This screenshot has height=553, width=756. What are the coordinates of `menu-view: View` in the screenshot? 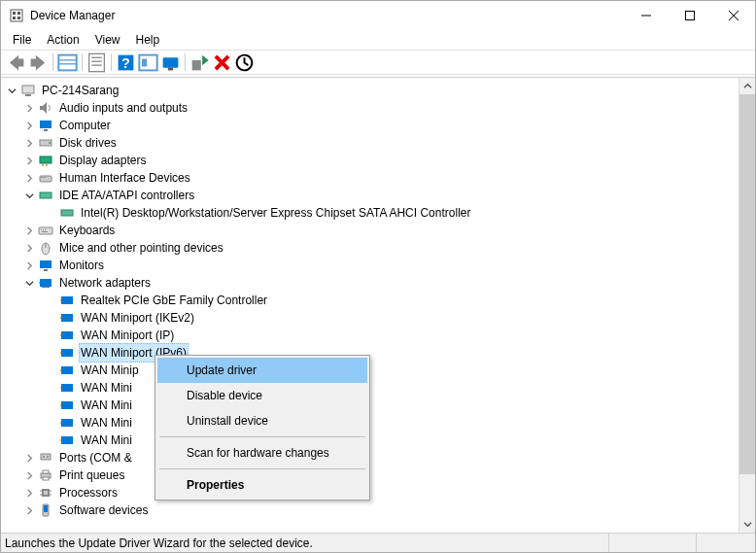 It's located at (108, 40).